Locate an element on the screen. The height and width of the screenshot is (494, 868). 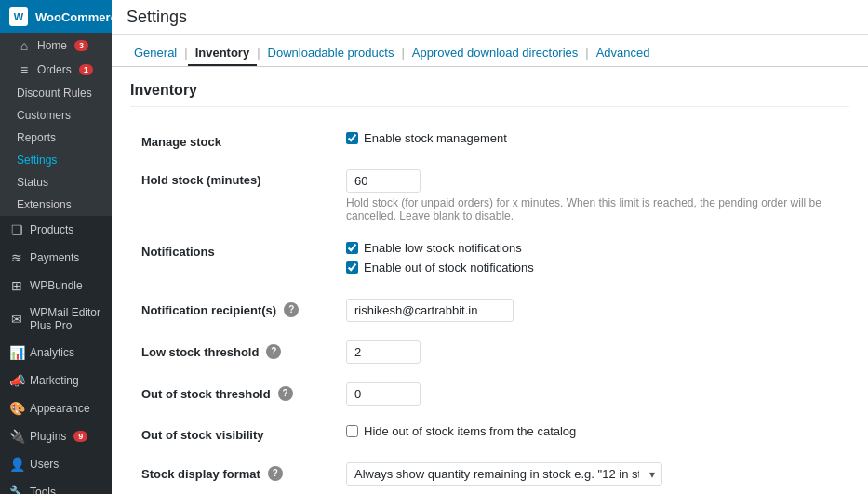
sidebar-item-customers: Customers is located at coordinates (56, 115).